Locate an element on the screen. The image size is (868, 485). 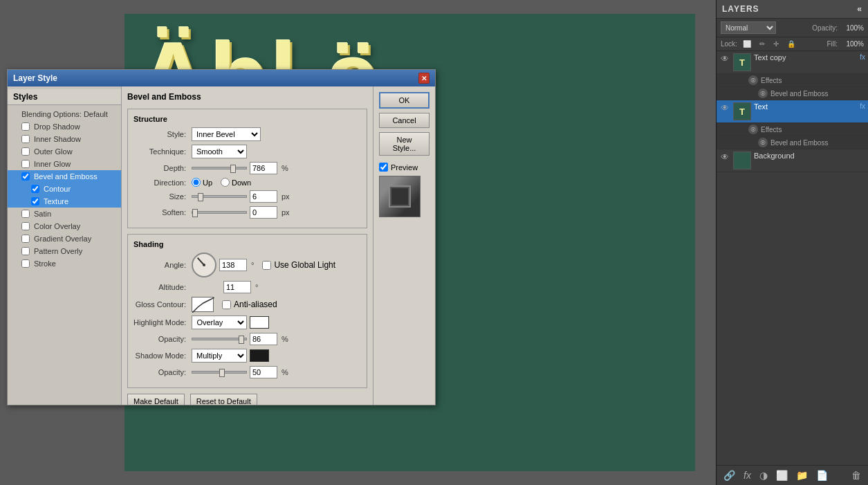
anti-aliased-label: Anti-aliased is located at coordinates (250, 304).